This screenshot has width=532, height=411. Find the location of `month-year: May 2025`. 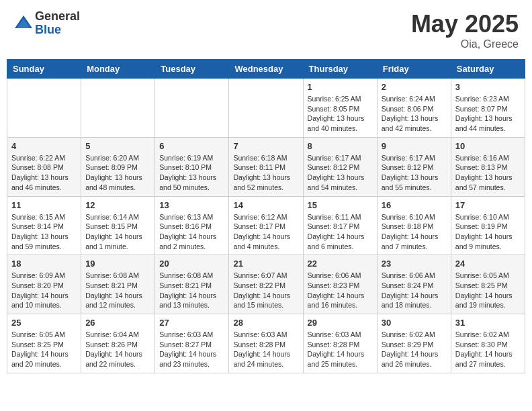

month-year: May 2025 is located at coordinates (465, 24).